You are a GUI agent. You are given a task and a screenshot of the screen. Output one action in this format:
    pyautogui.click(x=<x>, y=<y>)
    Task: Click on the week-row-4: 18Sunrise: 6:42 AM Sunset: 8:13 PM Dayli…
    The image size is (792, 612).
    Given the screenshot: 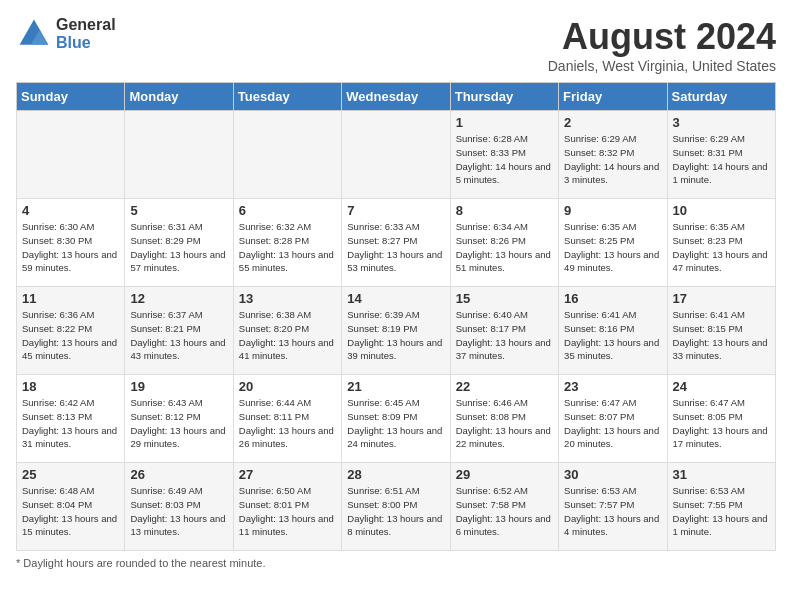 What is the action you would take?
    pyautogui.click(x=396, y=419)
    